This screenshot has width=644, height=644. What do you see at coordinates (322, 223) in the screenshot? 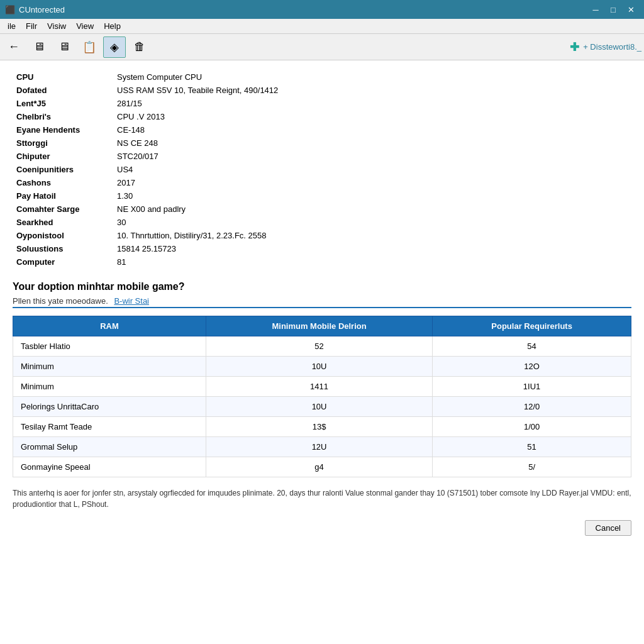
I see `table-row: Searkhed30` at bounding box center [322, 223].